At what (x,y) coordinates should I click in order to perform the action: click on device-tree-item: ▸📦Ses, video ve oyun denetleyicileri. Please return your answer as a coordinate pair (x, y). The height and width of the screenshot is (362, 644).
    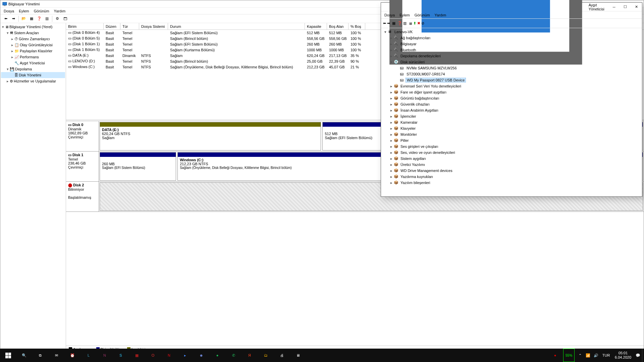
    Looking at the image, I should click on (512, 153).